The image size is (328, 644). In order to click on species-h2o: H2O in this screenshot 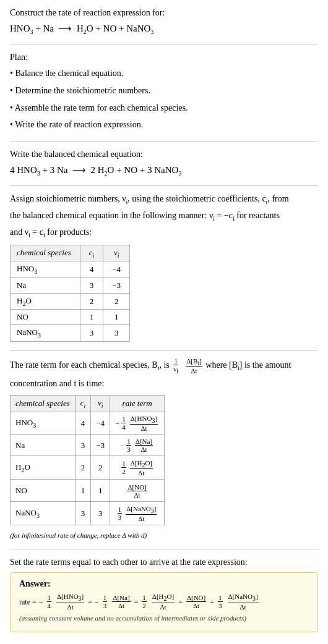, I will do `click(46, 302)`.